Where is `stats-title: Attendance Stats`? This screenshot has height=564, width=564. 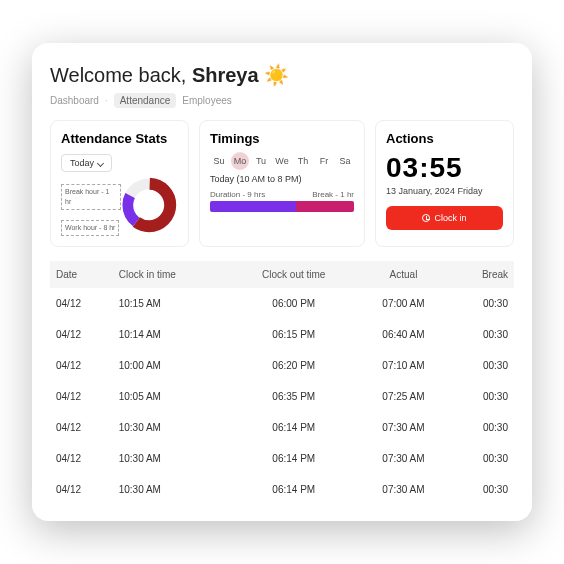
stats-title: Attendance Stats is located at coordinates (120, 138).